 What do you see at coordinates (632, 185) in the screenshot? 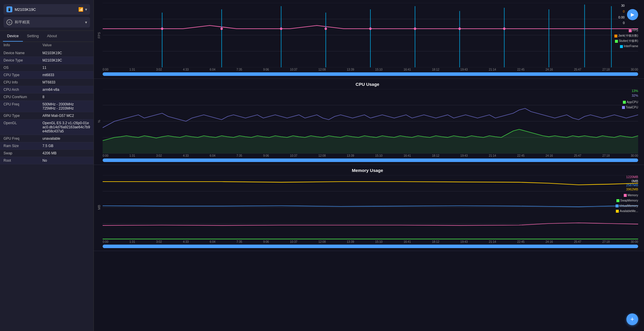
I see `virtual-value: 2587MB` at bounding box center [632, 185].